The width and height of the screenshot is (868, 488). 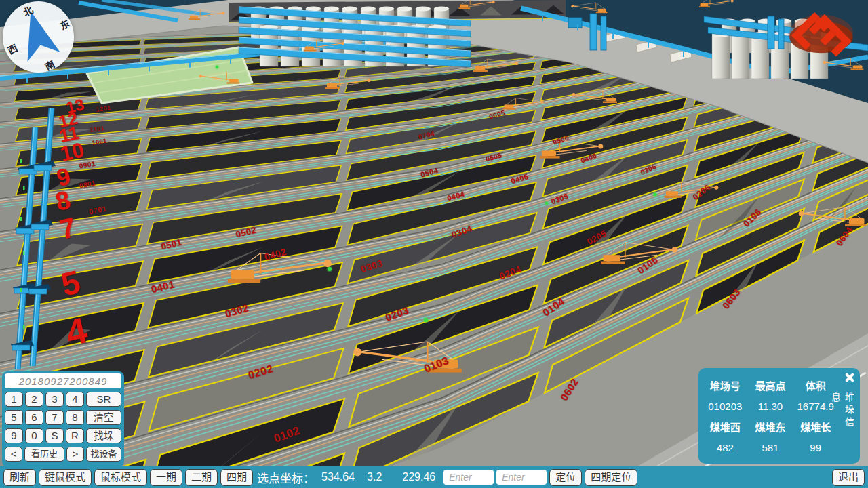 What do you see at coordinates (54, 436) in the screenshot?
I see `keypad-button-S: S` at bounding box center [54, 436].